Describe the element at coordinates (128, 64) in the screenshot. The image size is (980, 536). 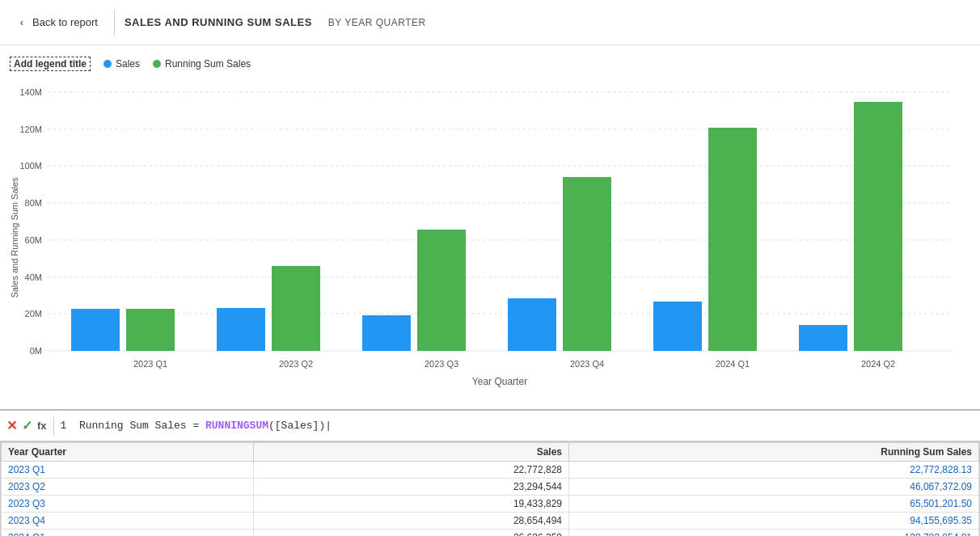
I see `legend-label-sales: Sales` at that location.